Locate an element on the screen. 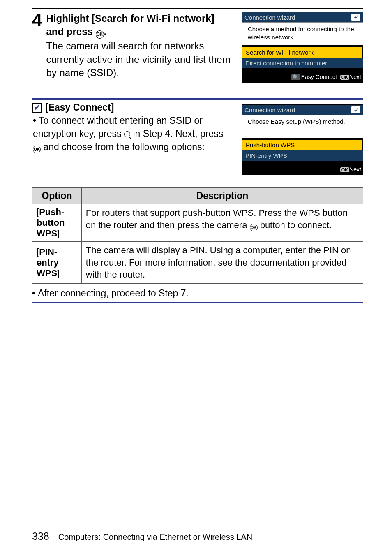 The height and width of the screenshot is (553, 392). step-title: Highlight [Search for Wi-Fi network] and… is located at coordinates (140, 25).